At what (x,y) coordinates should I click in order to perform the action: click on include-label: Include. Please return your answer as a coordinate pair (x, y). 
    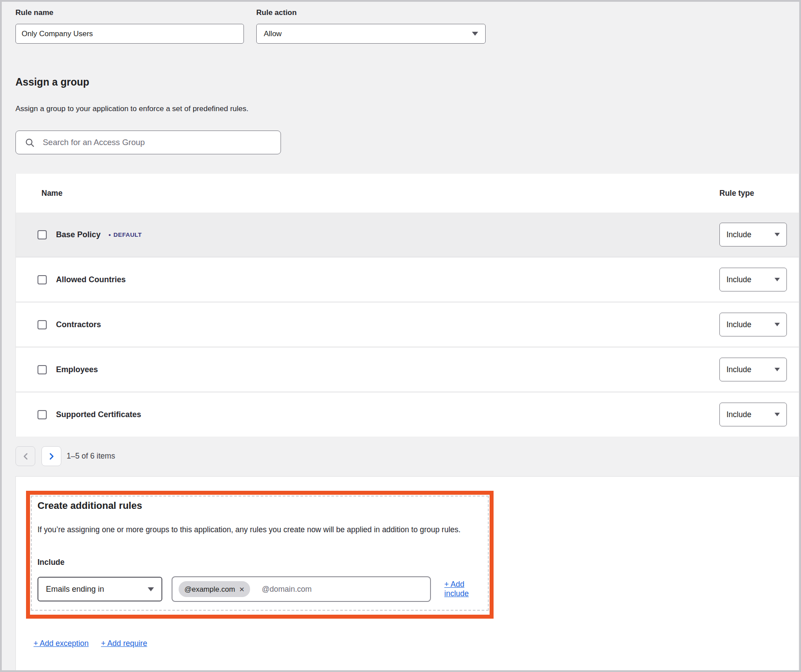
    Looking at the image, I should click on (264, 563).